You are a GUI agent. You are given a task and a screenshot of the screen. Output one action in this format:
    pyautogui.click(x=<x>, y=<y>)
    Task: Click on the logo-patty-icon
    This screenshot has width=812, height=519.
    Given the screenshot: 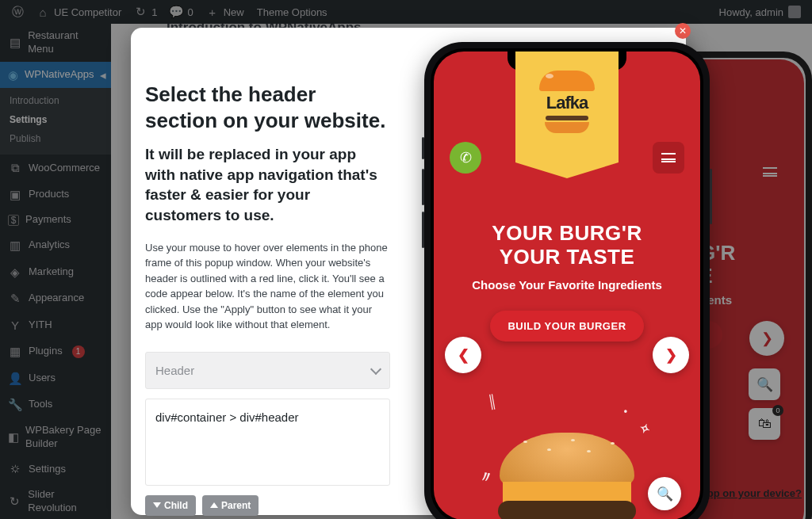 What is the action you would take?
    pyautogui.click(x=567, y=118)
    